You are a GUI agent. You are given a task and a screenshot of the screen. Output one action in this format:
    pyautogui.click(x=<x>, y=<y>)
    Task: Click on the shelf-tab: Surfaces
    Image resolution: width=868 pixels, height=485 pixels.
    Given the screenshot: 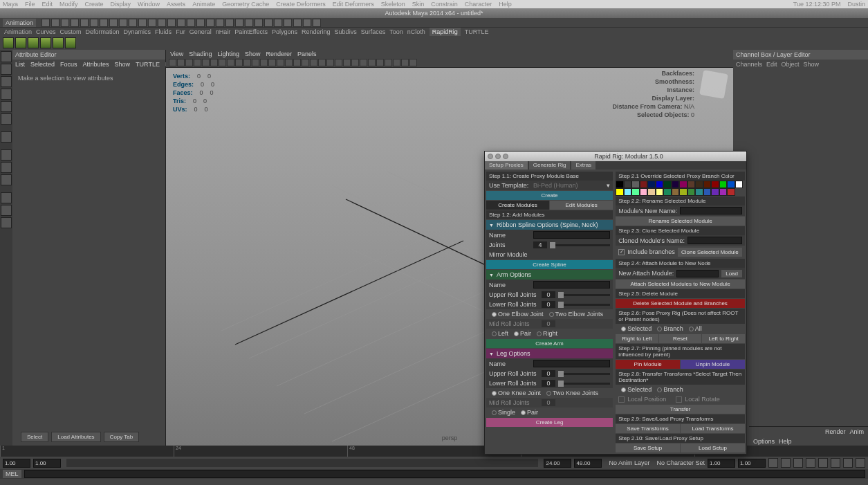 What is the action you would take?
    pyautogui.click(x=373, y=32)
    